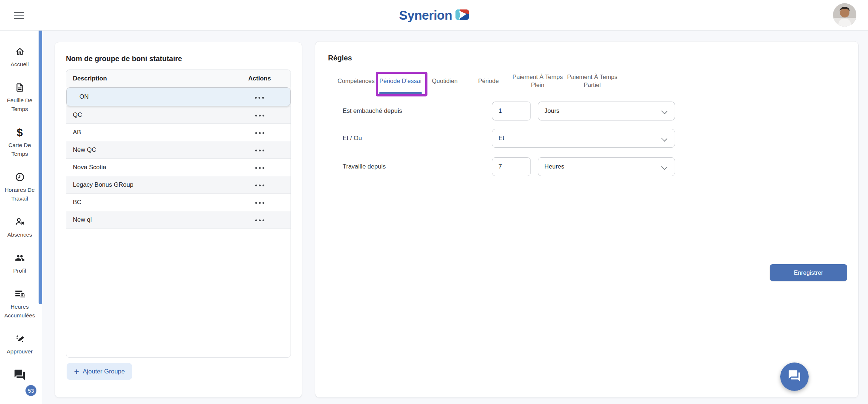  Describe the element at coordinates (554, 167) in the screenshot. I see `select-value: Heures` at that location.